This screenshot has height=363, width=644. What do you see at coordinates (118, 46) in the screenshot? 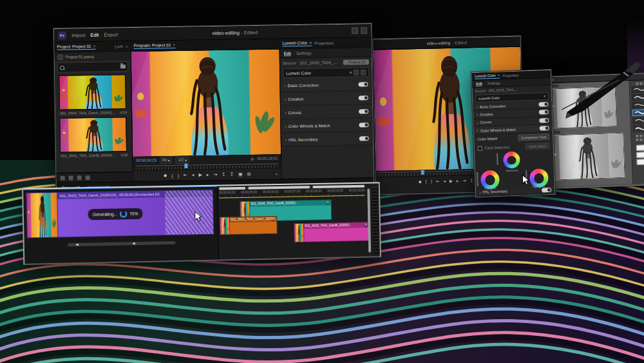
I see `tab-overflow: Lum` at bounding box center [118, 46].